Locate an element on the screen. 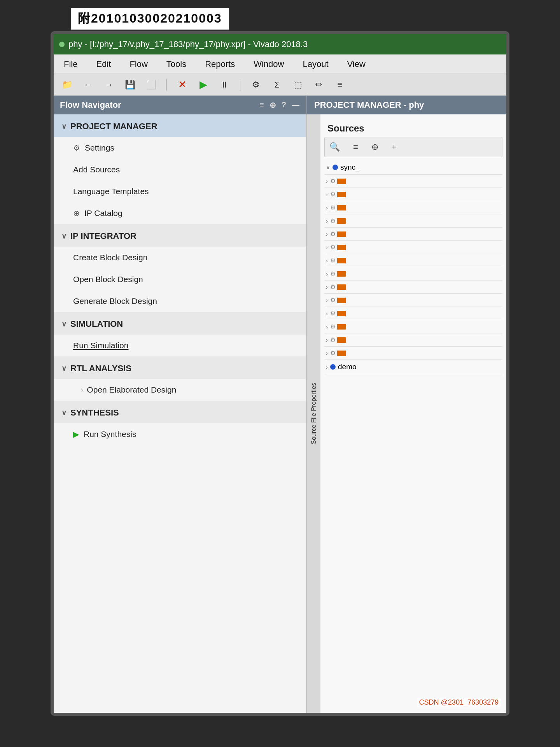  chevron-r-9: › is located at coordinates (327, 287).